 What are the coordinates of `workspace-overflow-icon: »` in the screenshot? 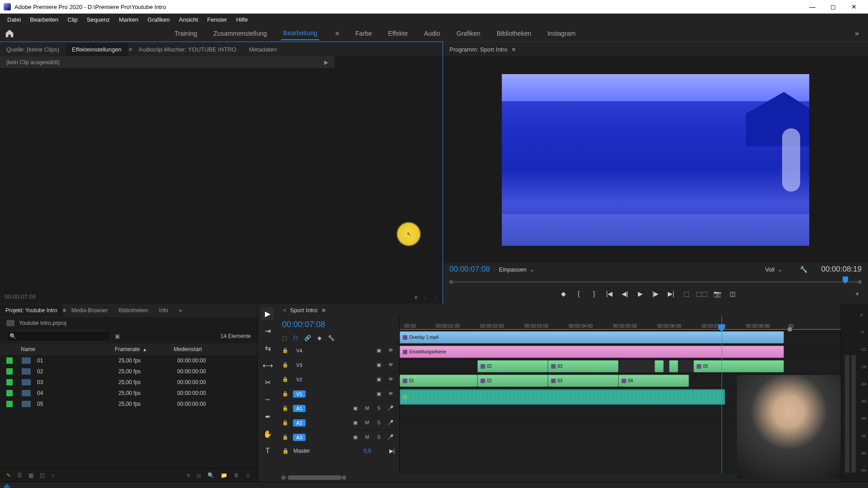 It's located at (859, 33).